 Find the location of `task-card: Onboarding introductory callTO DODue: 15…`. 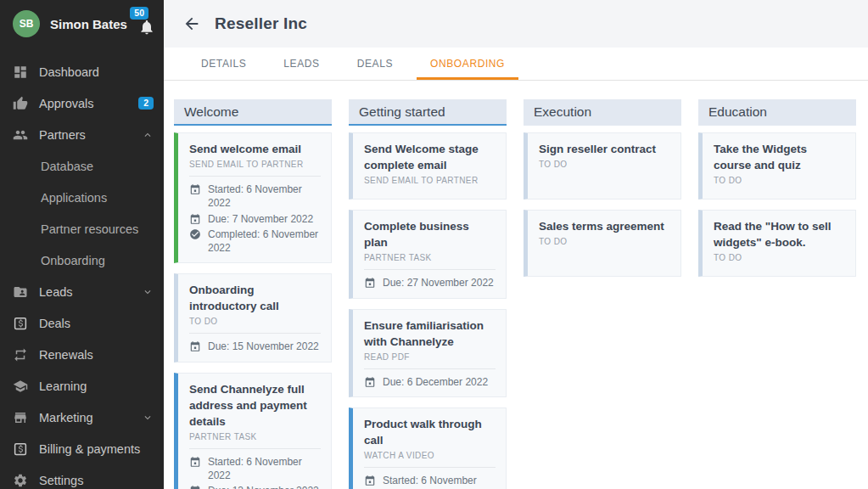

task-card: Onboarding introductory callTO DODue: 15… is located at coordinates (253, 318).